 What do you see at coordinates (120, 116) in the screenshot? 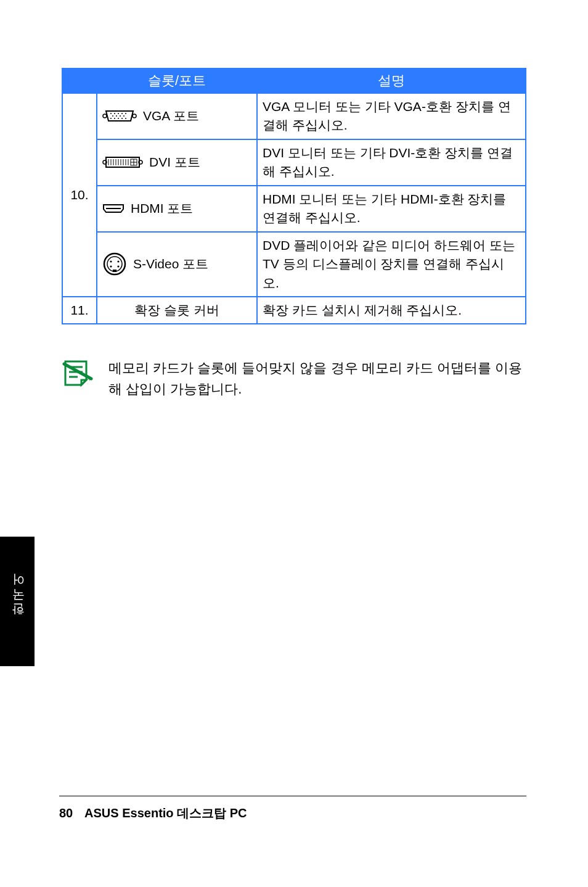
I see `vga-port-icon` at bounding box center [120, 116].